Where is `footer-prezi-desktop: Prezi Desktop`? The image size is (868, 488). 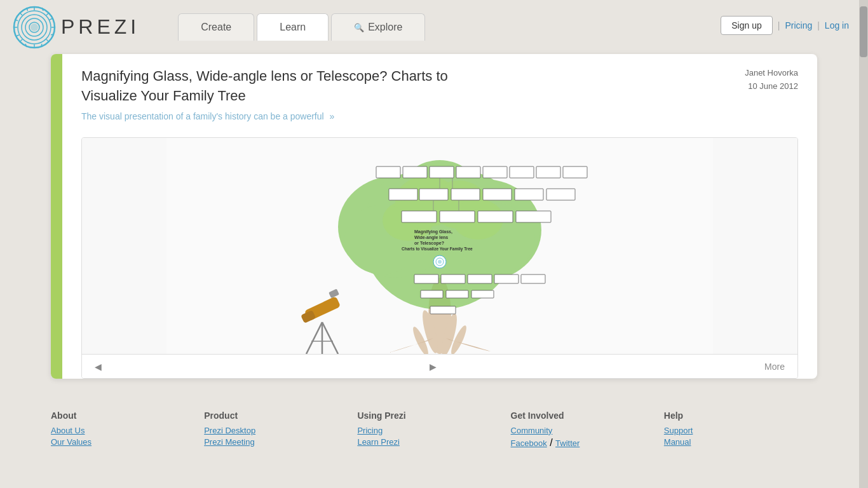 footer-prezi-desktop: Prezi Desktop is located at coordinates (281, 431).